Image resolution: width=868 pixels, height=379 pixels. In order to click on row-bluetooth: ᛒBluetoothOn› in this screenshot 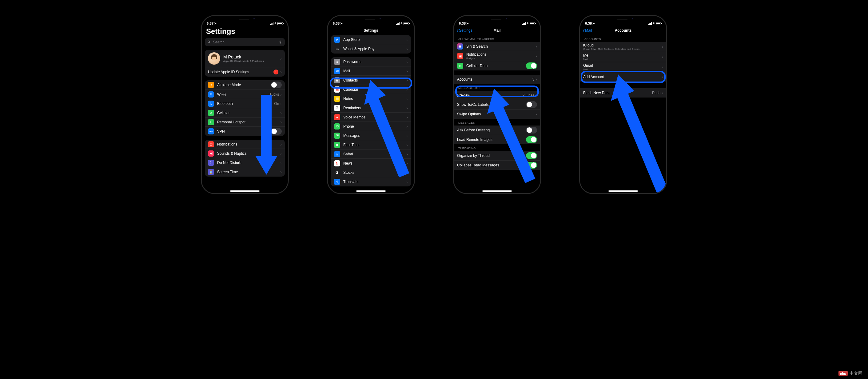, I will do `click(245, 104)`.